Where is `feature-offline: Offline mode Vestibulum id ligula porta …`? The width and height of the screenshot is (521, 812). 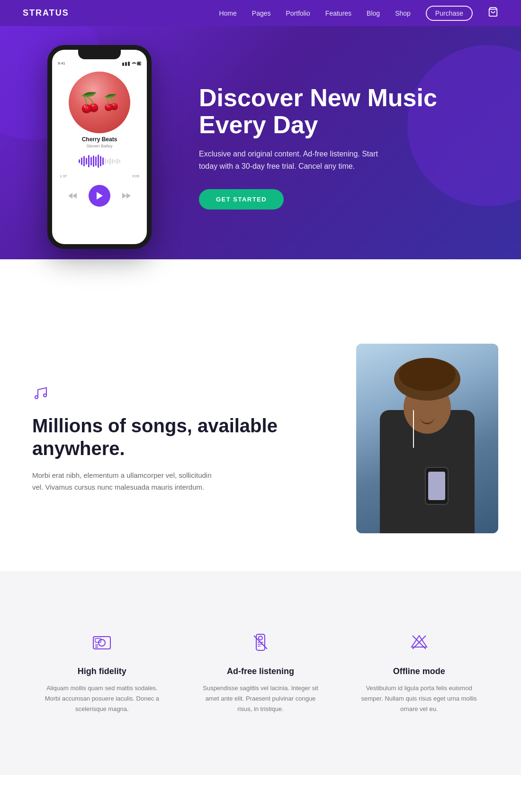
feature-offline: Offline mode Vestibulum id ligula porta … is located at coordinates (419, 673).